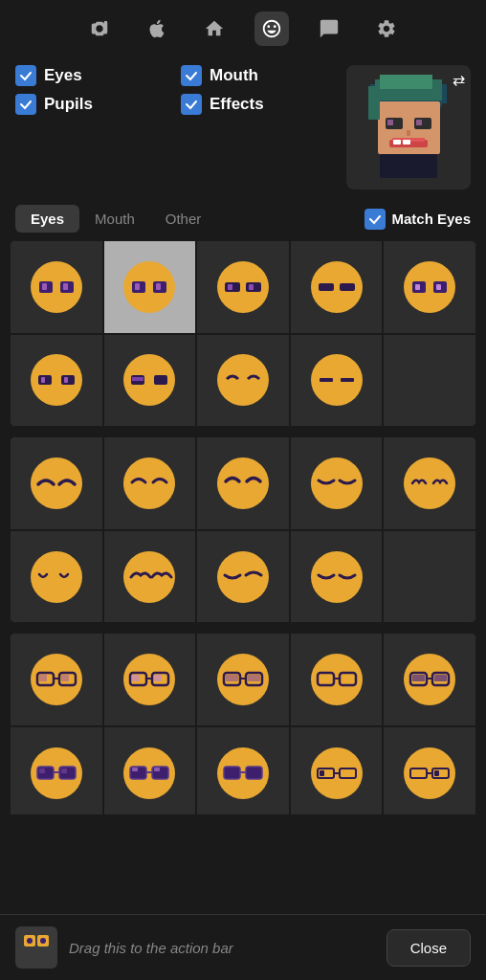  I want to click on drag-text: Drag this to the action bar, so click(222, 947).